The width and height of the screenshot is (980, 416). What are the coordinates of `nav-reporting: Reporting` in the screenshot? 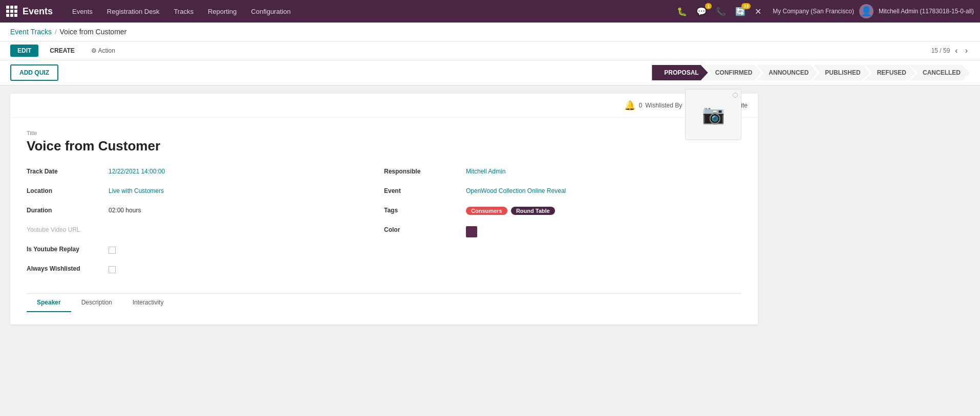 It's located at (222, 11).